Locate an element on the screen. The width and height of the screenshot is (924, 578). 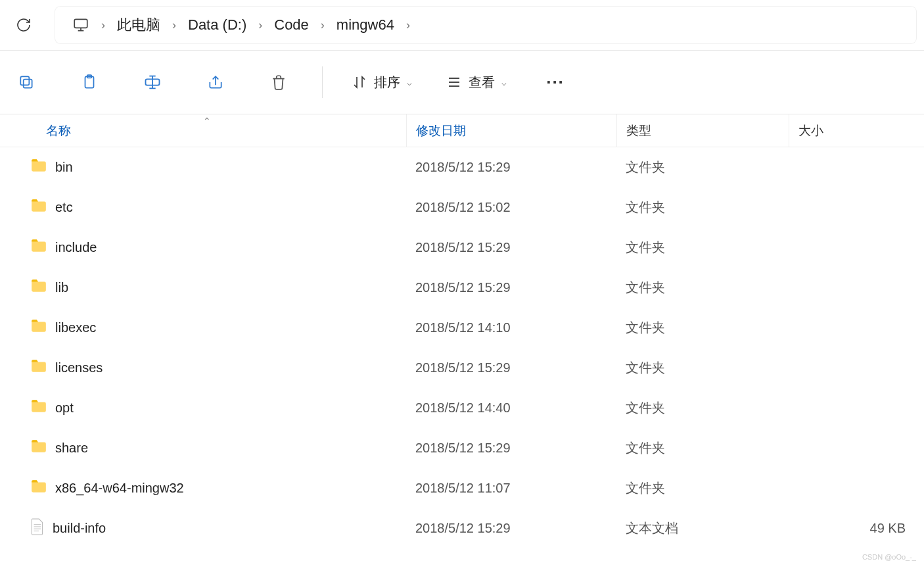
breadcrumb-item: Data (D:) is located at coordinates (217, 25).